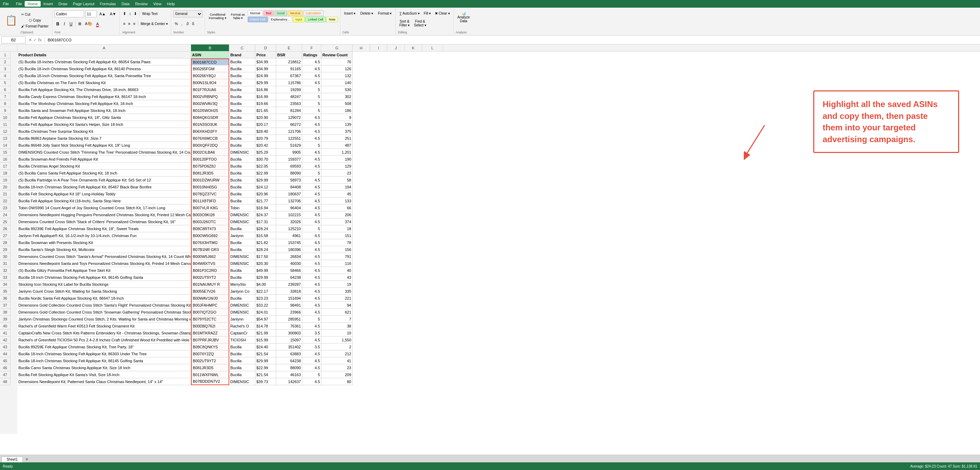  What do you see at coordinates (242, 263) in the screenshot?
I see `cell-C: DIMENSIC` at bounding box center [242, 263].